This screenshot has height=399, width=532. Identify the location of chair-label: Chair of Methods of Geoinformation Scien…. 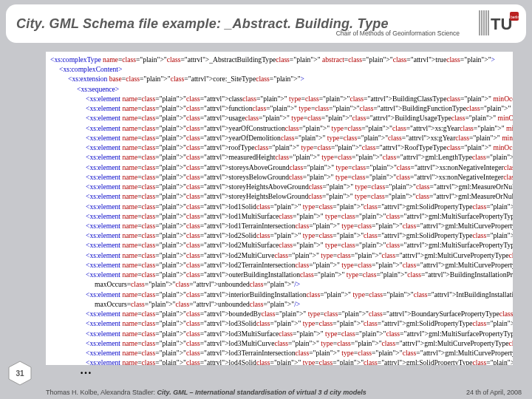
(398, 33).